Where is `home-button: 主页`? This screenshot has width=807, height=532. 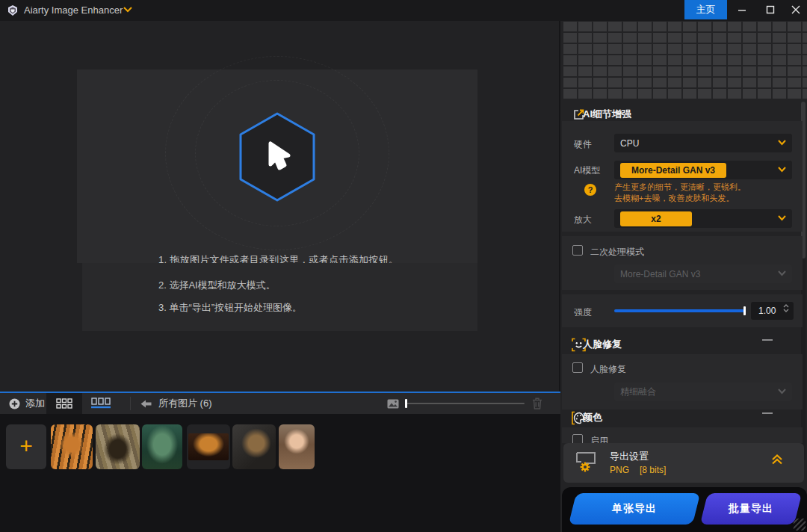
home-button: 主页 is located at coordinates (705, 10).